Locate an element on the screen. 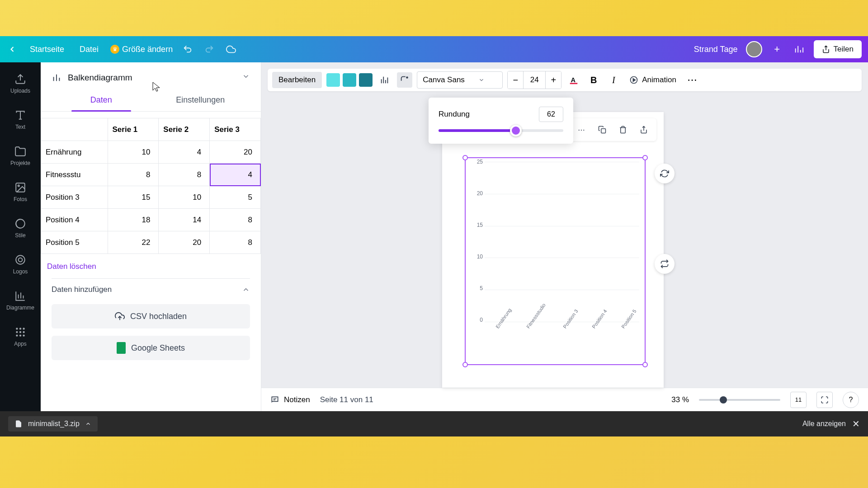  rounding-slider is located at coordinates (501, 131).